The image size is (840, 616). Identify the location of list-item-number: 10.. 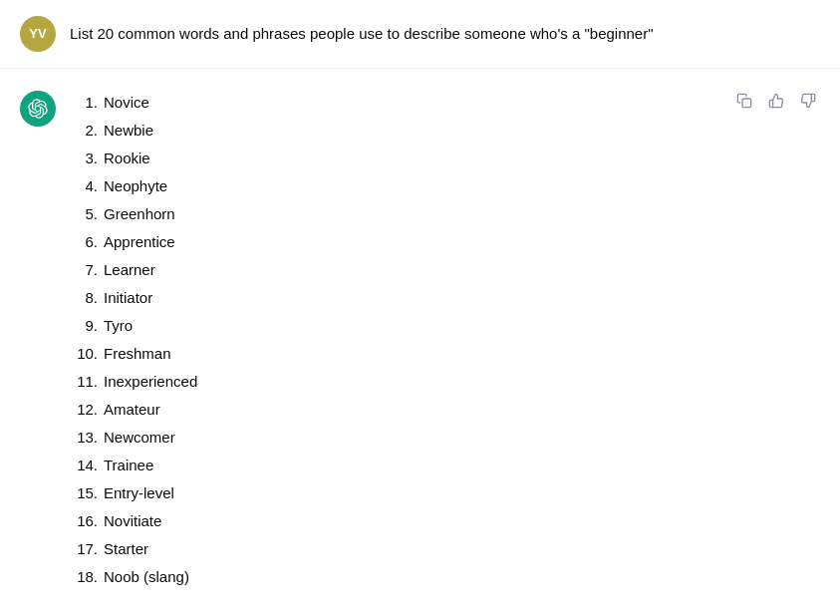
(84, 354).